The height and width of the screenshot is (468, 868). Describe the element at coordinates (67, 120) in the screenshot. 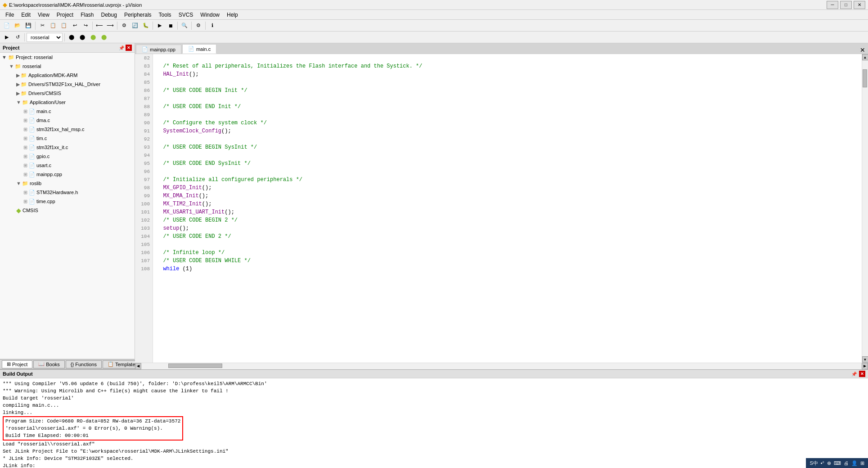

I see `tree-item: ⊞📄dma.c` at that location.